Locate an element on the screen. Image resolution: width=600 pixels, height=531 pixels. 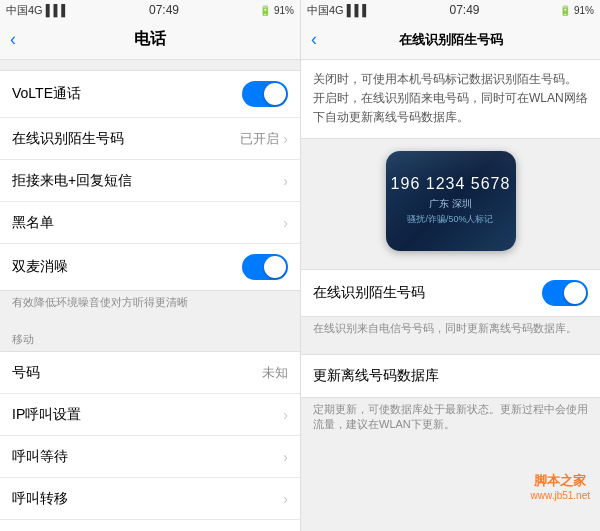
right-online-row: 在线识别陌生号码 is located at coordinates (450, 293).